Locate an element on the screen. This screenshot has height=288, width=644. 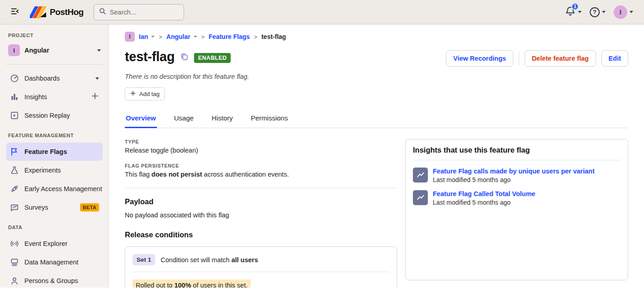
search-icon is located at coordinates (102, 12).